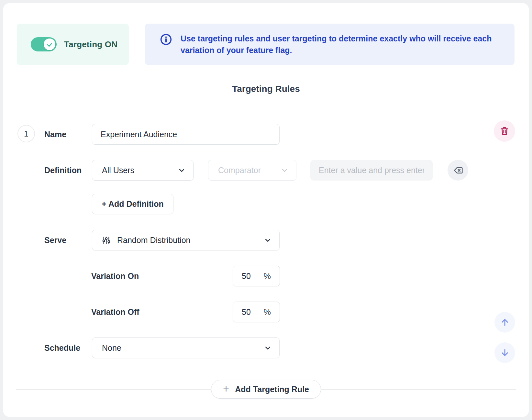 The image size is (532, 420). I want to click on footer-divider-row: + Add Targeting Rule, so click(266, 389).